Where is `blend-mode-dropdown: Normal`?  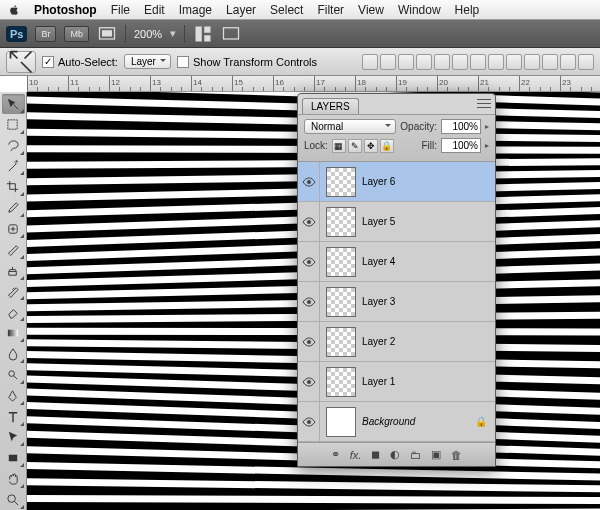
blend-mode-dropdown: Normal is located at coordinates (350, 126).